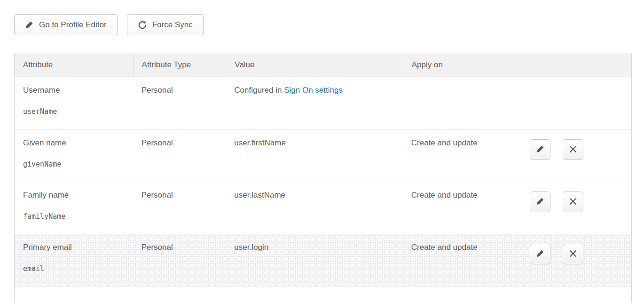 The width and height of the screenshot is (644, 303). What do you see at coordinates (75, 247) in the screenshot?
I see `attribute-label: Primary email` at bounding box center [75, 247].